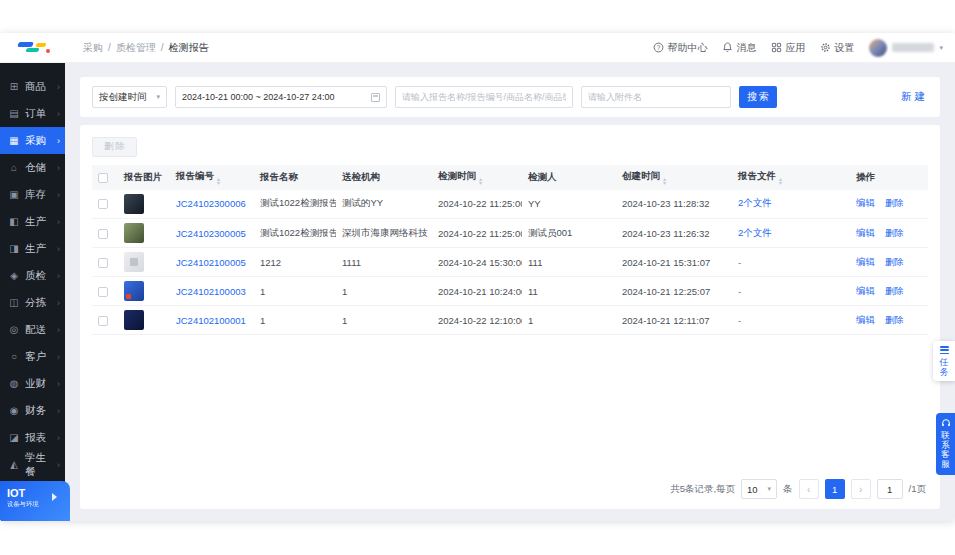 This screenshot has width=955, height=555. I want to click on sidebar-item-label: 采购, so click(36, 141).